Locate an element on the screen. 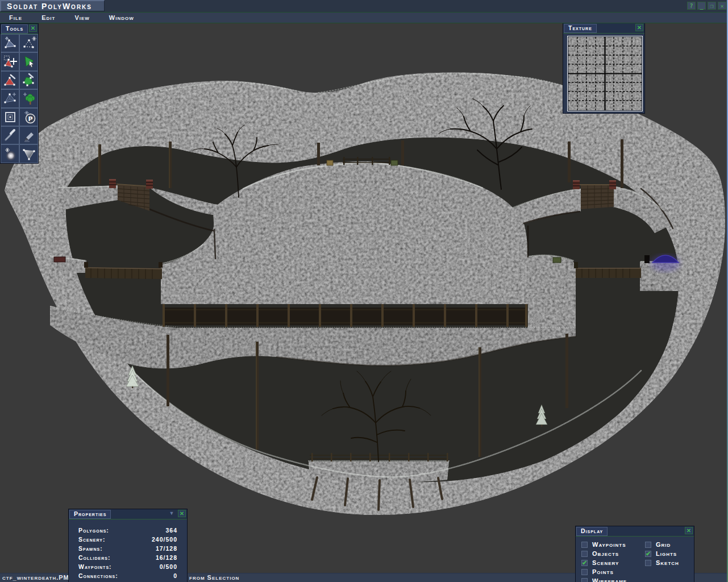 This screenshot has height=582, width=728. titlebar: Soldat PolyWorks ? _ ❐ ✕ is located at coordinates (364, 6).